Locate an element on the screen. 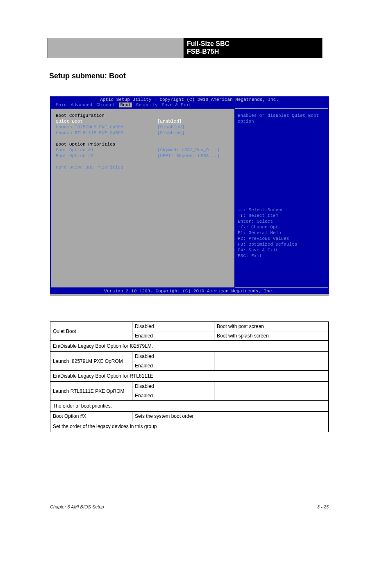  boot-opt2-label: Boot Option #2 is located at coordinates (107, 156).